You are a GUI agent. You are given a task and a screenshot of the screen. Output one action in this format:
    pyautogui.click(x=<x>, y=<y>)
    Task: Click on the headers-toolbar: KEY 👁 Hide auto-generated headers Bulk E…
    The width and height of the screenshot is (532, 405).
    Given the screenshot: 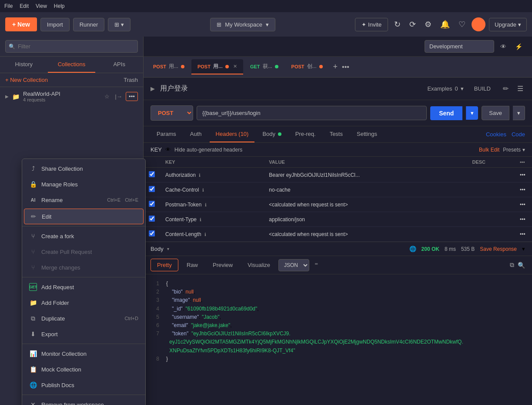 What is the action you would take?
    pyautogui.click(x=338, y=150)
    